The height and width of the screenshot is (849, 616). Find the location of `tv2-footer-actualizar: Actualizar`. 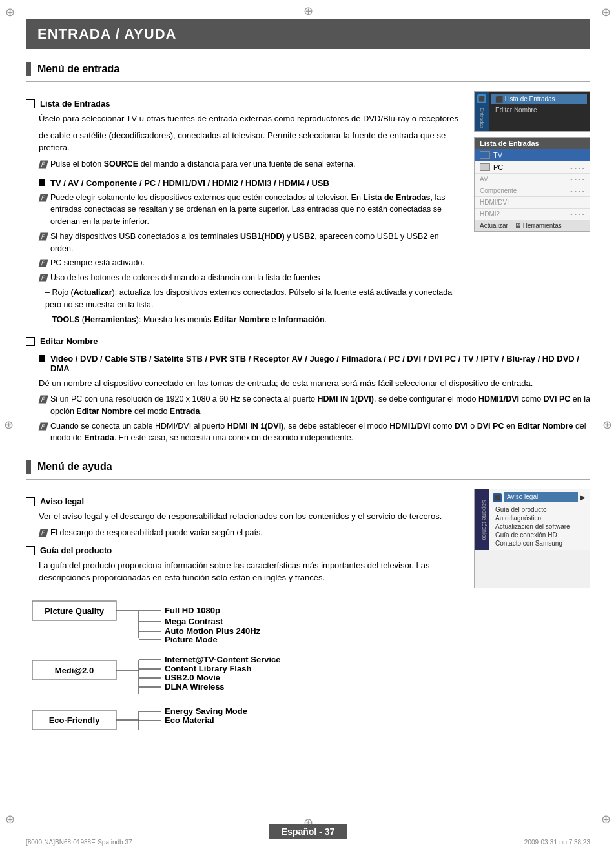

tv2-footer-actualizar: Actualizar is located at coordinates (494, 226).